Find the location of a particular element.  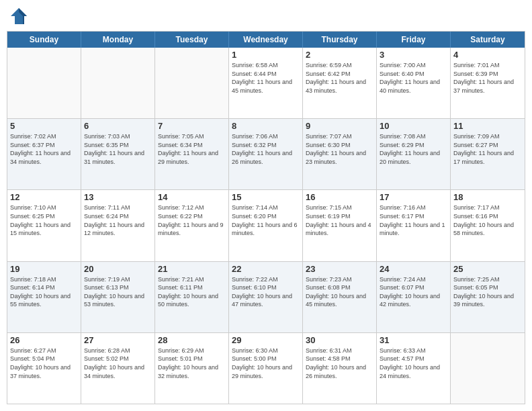

day-cell: 25Sunrise: 7:25 AMSunset: 6:05 PMDayligh… is located at coordinates (488, 297).